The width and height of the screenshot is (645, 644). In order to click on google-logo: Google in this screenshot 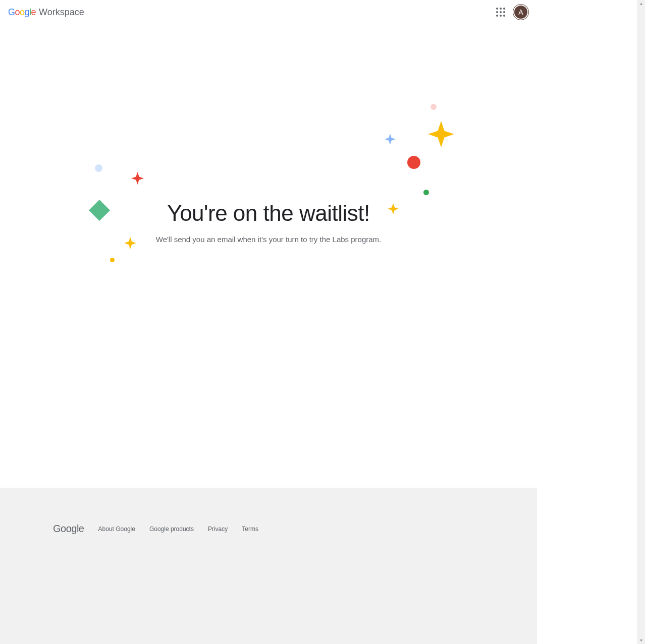, I will do `click(22, 12)`.